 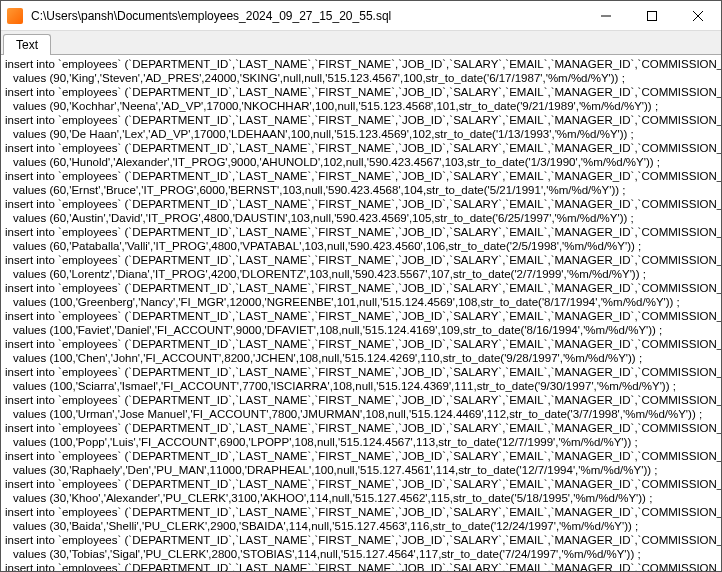 What do you see at coordinates (361, 414) in the screenshot?
I see `sql-values-line: values (100,'Urman','Jose Manuel','FI_AC…` at bounding box center [361, 414].